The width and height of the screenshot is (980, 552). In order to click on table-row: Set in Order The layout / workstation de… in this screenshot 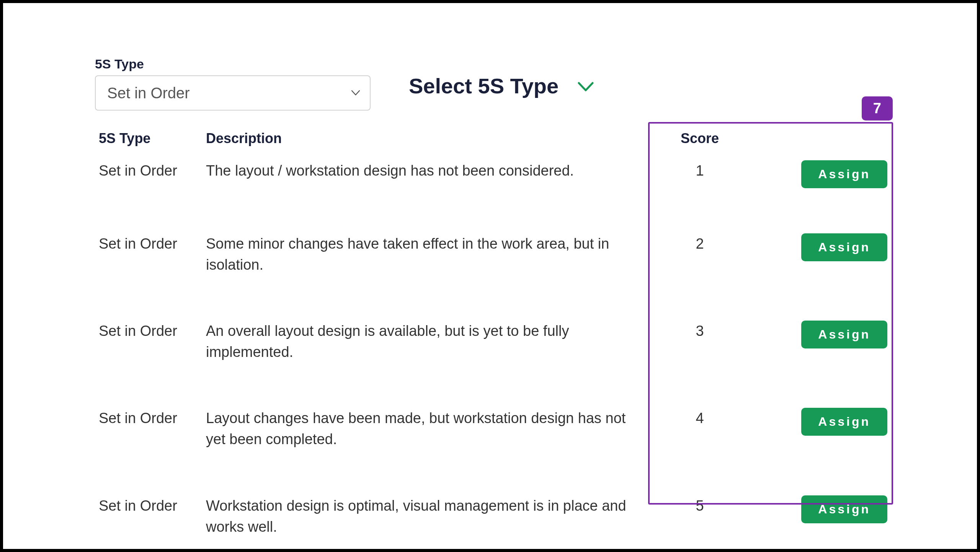, I will do `click(494, 190)`.